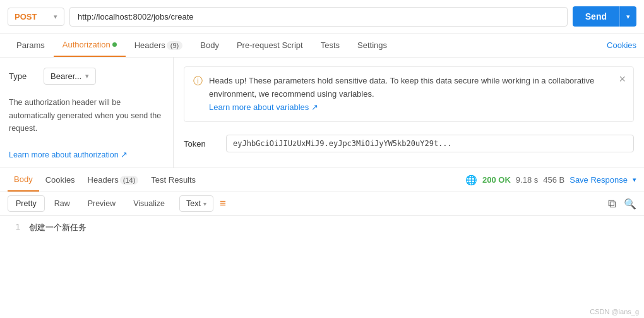 The height and width of the screenshot is (318, 644). What do you see at coordinates (61, 180) in the screenshot?
I see `resp-tab-cookies: Cookies` at bounding box center [61, 180].